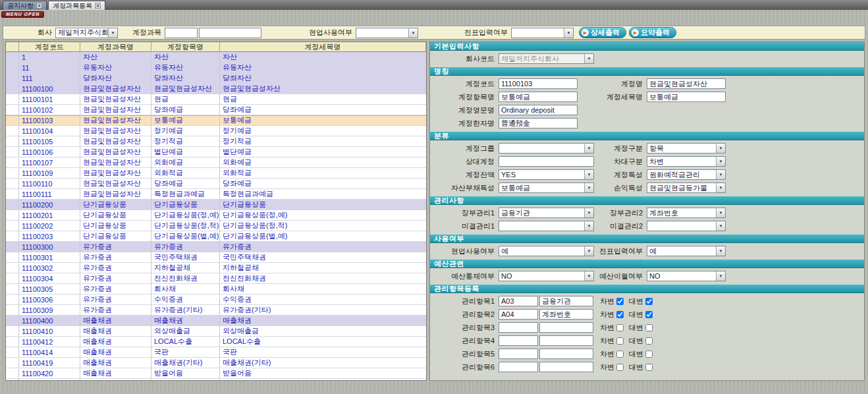 This screenshot has width=868, height=394. I want to click on account-item-input, so click(538, 97).